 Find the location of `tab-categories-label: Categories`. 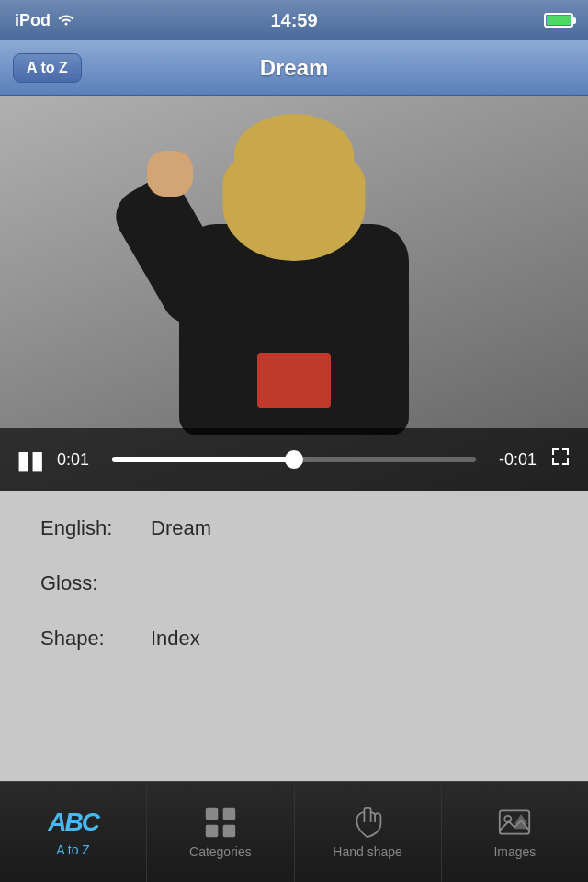

tab-categories-label: Categories is located at coordinates (220, 852).